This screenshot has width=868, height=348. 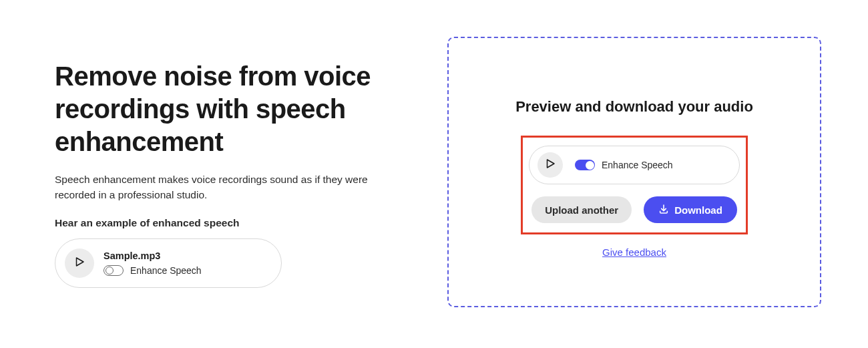 What do you see at coordinates (634, 185) in the screenshot?
I see `highlighted-actions-box: Enhance Speech Upload another` at bounding box center [634, 185].